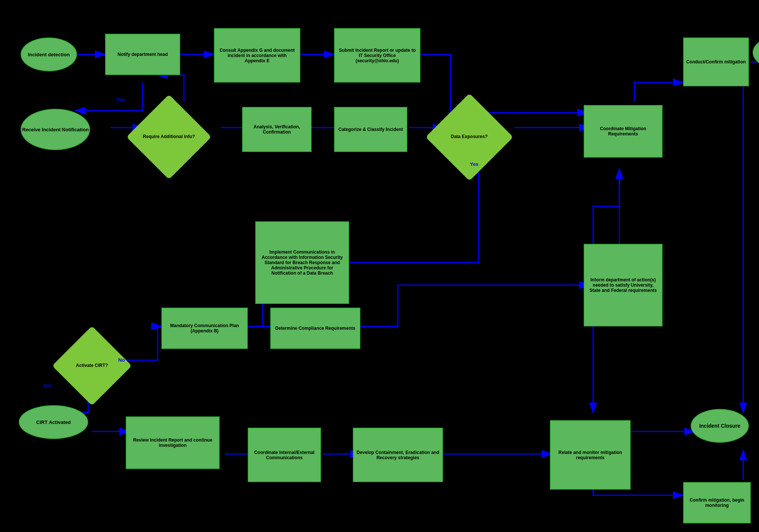 This screenshot has width=759, height=532. Describe the element at coordinates (285, 455) in the screenshot. I see `coordinate-internal-rect: Coordinate Internal/External Communicati…` at that location.